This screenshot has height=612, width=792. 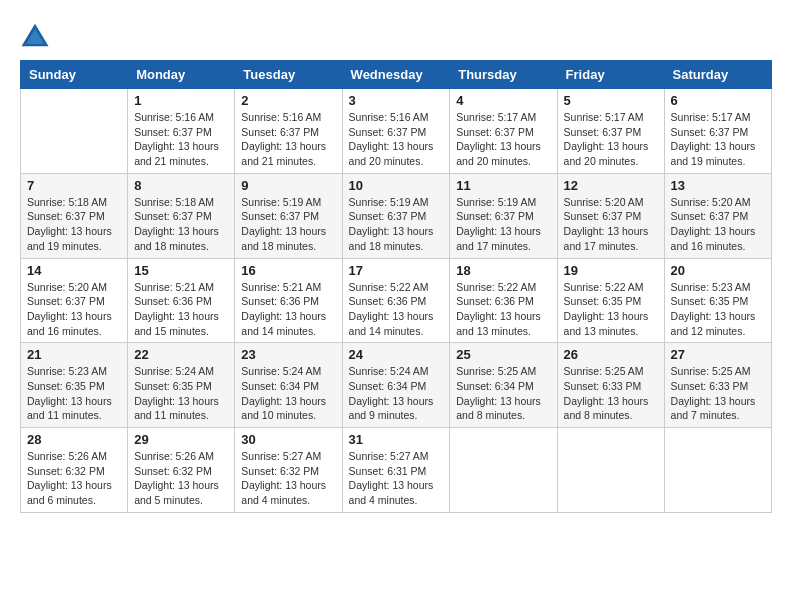 What do you see at coordinates (288, 354) in the screenshot?
I see `day-number: 23` at bounding box center [288, 354].